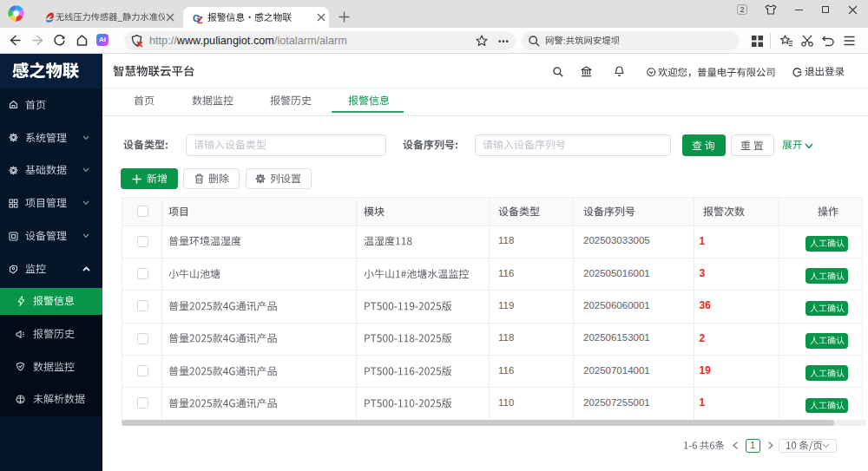 The height and width of the screenshot is (471, 868). I want to click on svg-text: Z, so click(200, 19).